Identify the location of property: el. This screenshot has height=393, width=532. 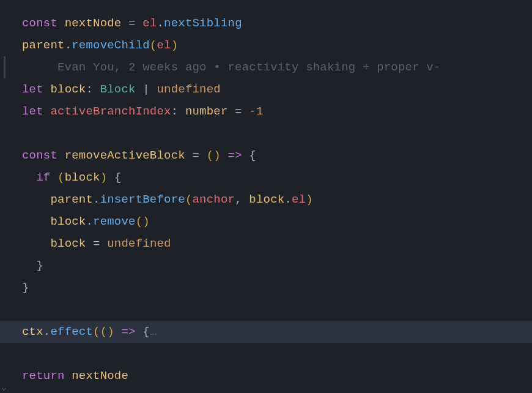
(298, 200).